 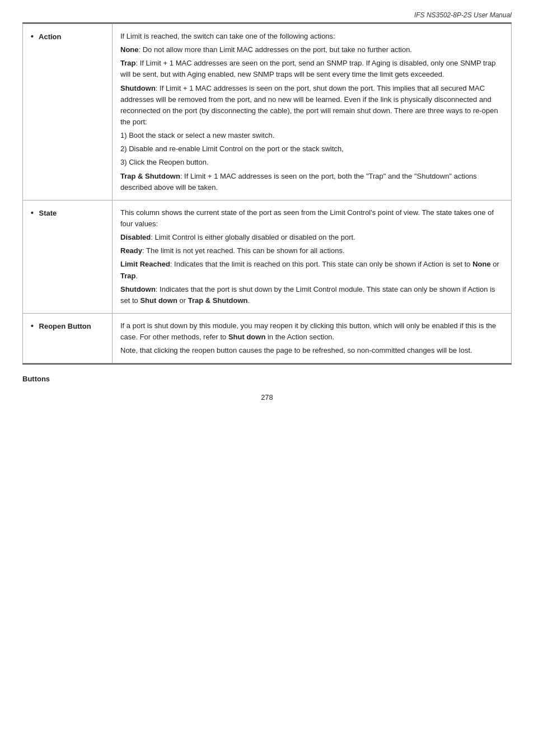 I want to click on action-reopen-2: 2) Disable and re-enable Limit Control o…, so click(x=312, y=149).